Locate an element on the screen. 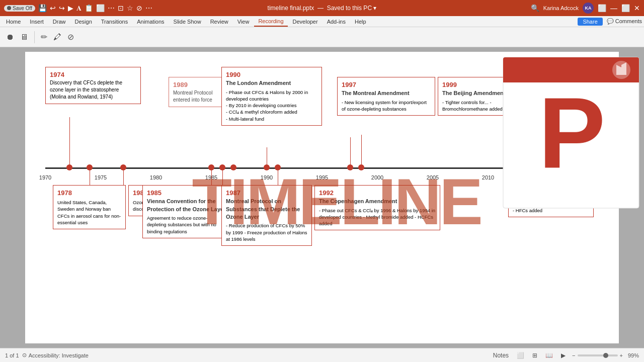  ribbon-toggle-icon: ⬜ is located at coordinates (602, 8).